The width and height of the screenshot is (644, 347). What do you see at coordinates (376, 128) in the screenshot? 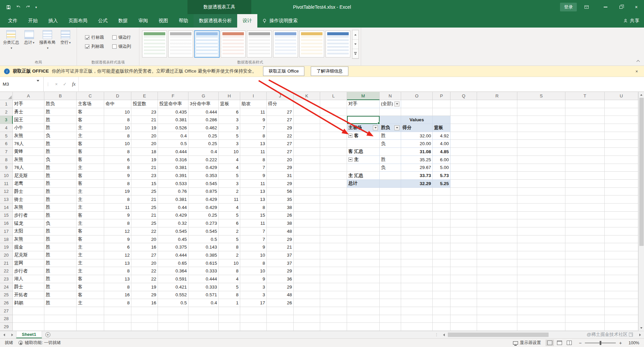
I see `filter-dropdown-button` at bounding box center [376, 128].